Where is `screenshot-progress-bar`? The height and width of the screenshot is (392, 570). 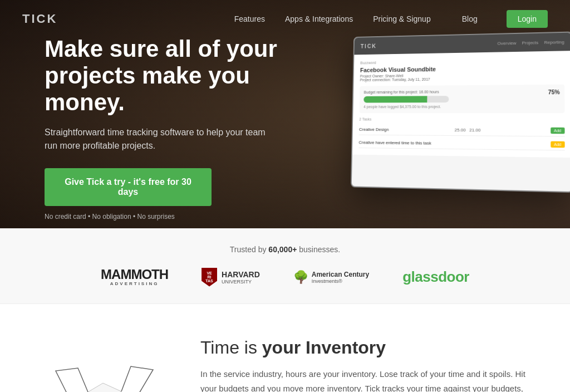 screenshot-progress-bar is located at coordinates (406, 99).